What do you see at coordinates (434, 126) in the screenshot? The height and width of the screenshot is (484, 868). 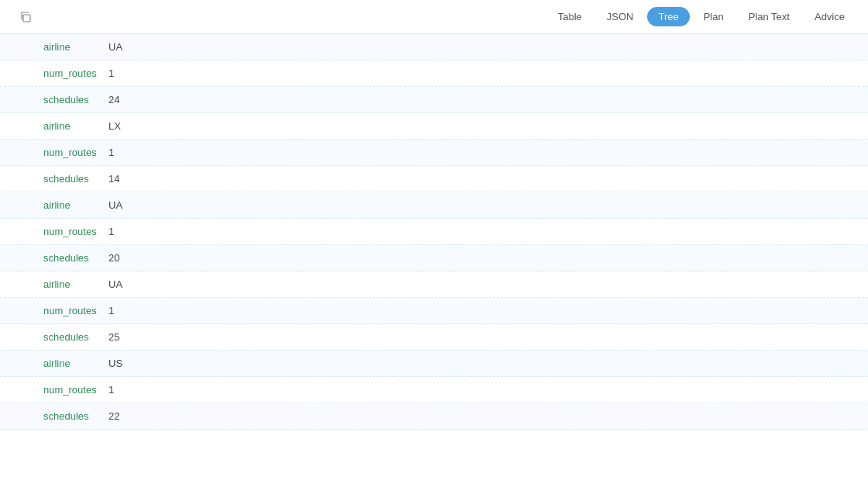 I see `tree-row: airlineLX` at bounding box center [434, 126].